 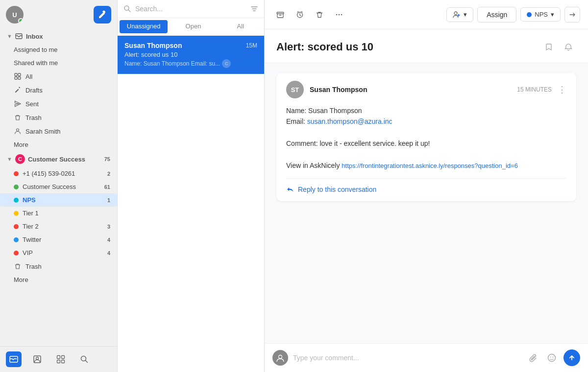 What do you see at coordinates (59, 76) in the screenshot?
I see `nav-item-all: All` at bounding box center [59, 76].